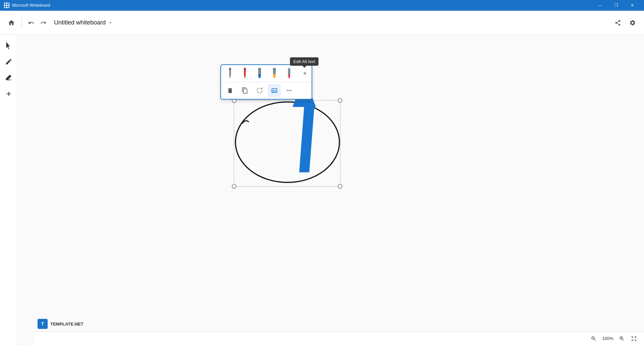 The height and width of the screenshot is (345, 644). I want to click on marker-blue-button, so click(260, 73).